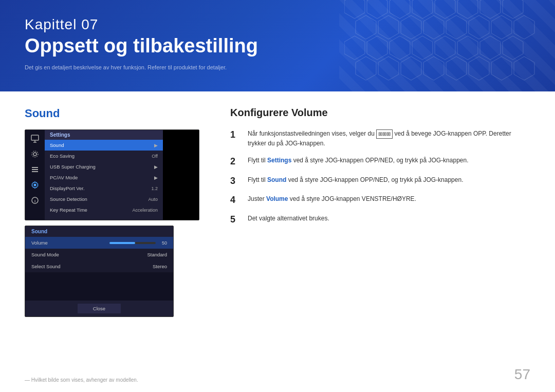 This screenshot has height=392, width=555. What do you see at coordinates (380, 139) in the screenshot?
I see `step-1: 1 Når funksjonstastveiledningen vises, v…` at bounding box center [380, 139].